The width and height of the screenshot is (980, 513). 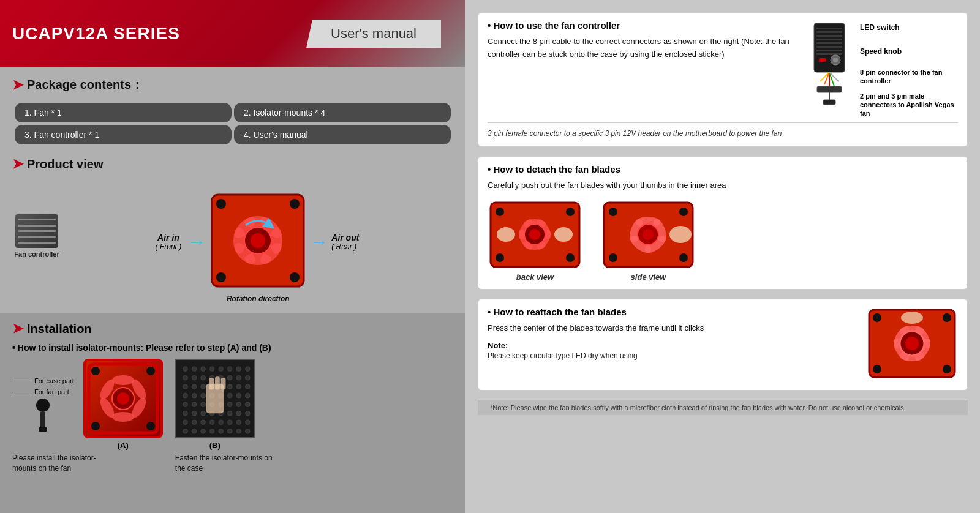 What do you see at coordinates (909, 105) in the screenshot?
I see `pin2-3-label: 2 pin and 3 pin male connectors to Apoll…` at bounding box center [909, 105].